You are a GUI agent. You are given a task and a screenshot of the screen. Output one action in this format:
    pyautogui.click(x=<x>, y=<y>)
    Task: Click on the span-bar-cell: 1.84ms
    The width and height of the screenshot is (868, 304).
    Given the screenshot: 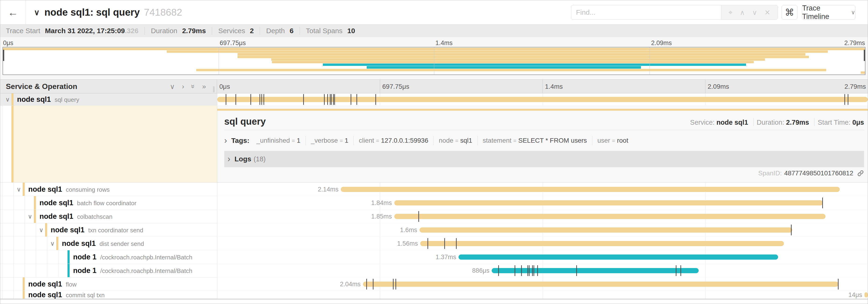 What is the action you would take?
    pyautogui.click(x=542, y=203)
    